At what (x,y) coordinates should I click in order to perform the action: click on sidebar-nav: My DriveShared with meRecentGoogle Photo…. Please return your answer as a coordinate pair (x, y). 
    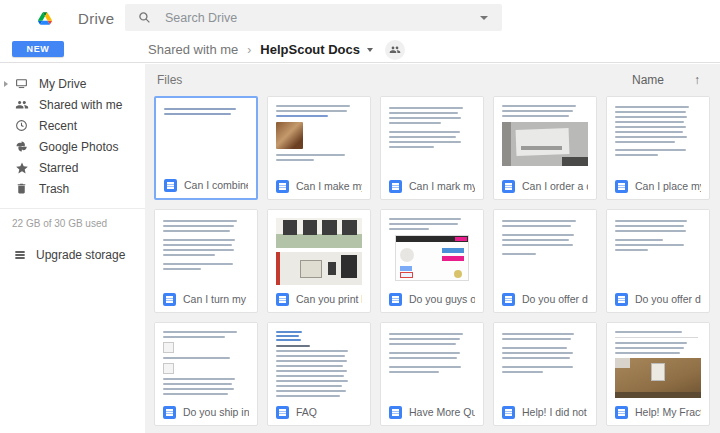
    Looking at the image, I should click on (72, 136).